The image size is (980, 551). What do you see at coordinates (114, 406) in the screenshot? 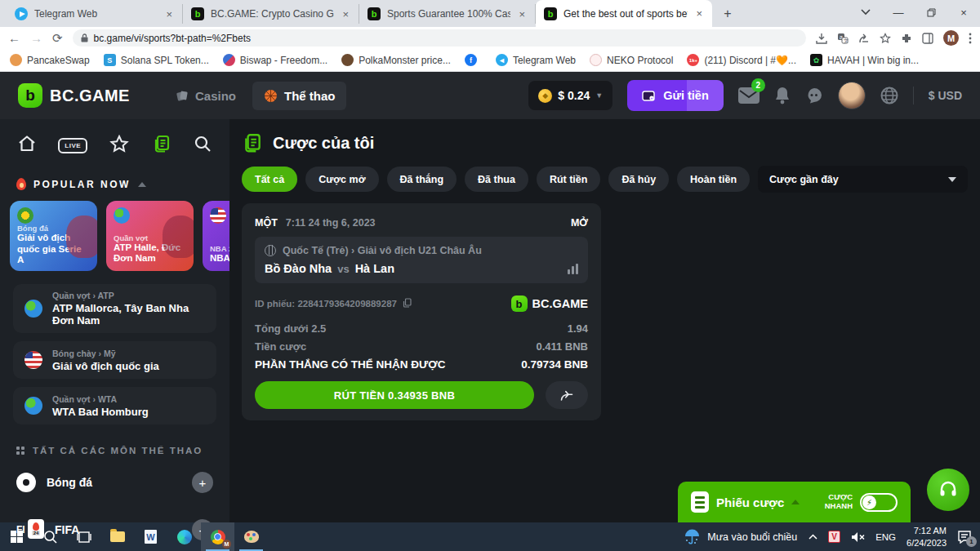
I see `event-wta-bad-homburg: Quần vợt › WTA WTA Bad Homburg` at bounding box center [114, 406].